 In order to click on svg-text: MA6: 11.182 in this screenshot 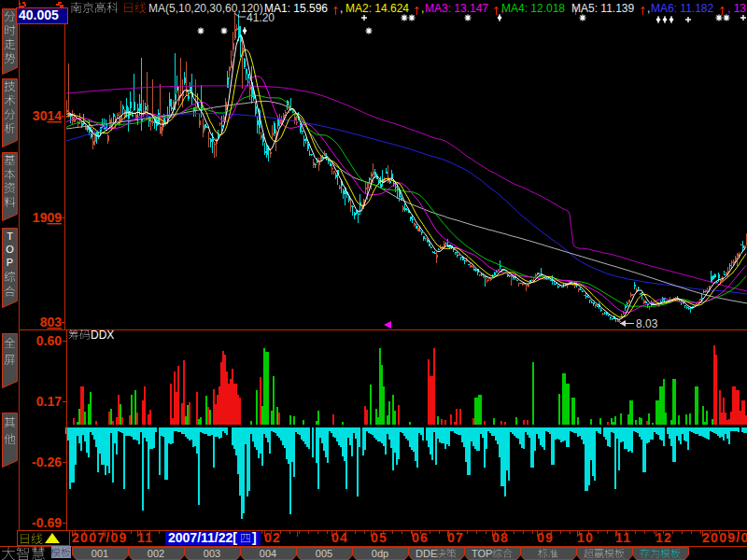, I will do `click(682, 8)`.